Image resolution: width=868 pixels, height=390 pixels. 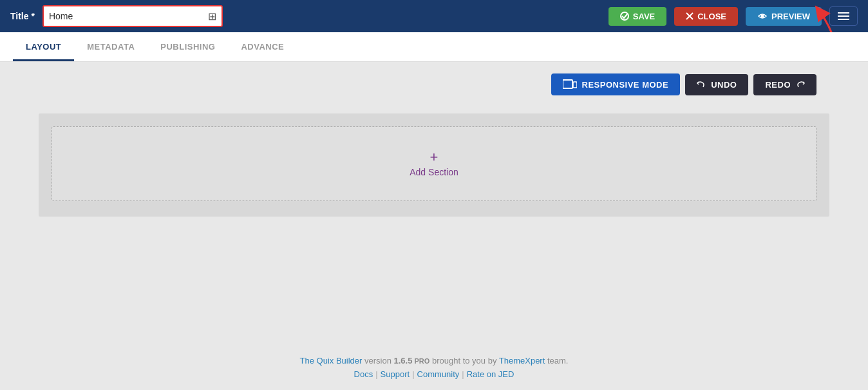 What do you see at coordinates (44, 48) in the screenshot?
I see `tab-layout: LAYOUT` at bounding box center [44, 48].